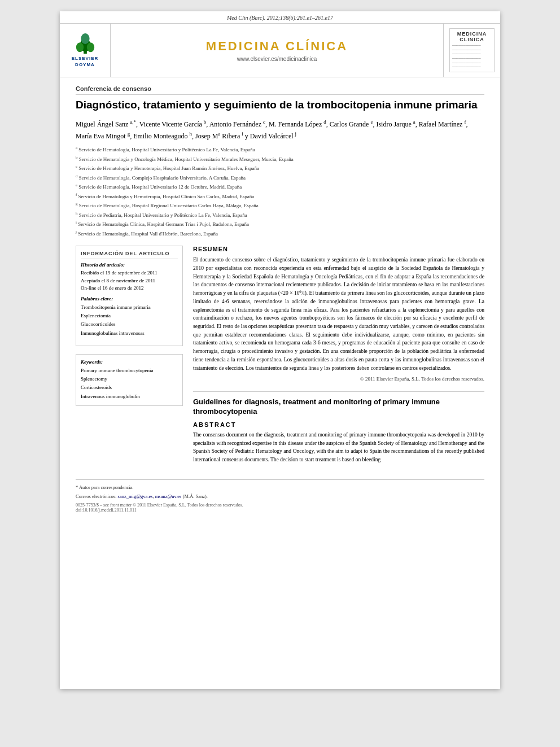 The image size is (560, 747). What do you see at coordinates (280, 497) in the screenshot?
I see `email-note: Correos electrónicos: sanz_mig@gva.es, m…` at bounding box center [280, 497].